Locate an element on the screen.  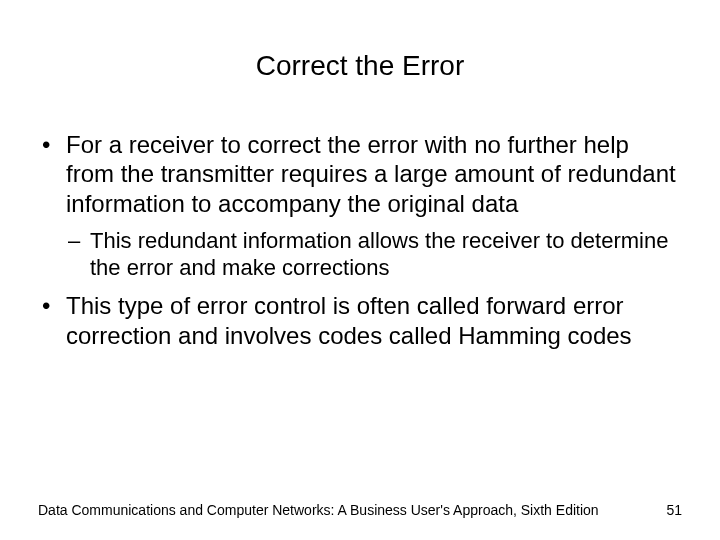
slide-title: Correct the Error is located at coordinates (360, 66).